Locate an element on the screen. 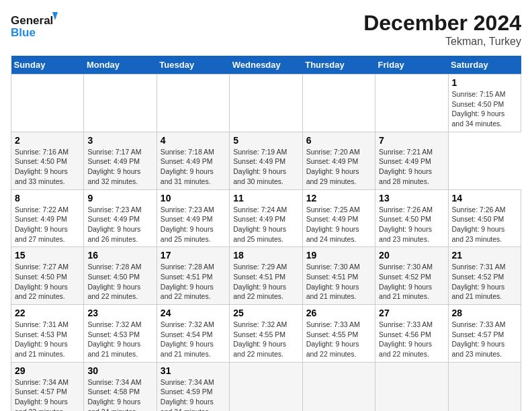  day-info: Sunrise: 7:19 AMSunset: 4:49 PMDaylight:… is located at coordinates (260, 167).